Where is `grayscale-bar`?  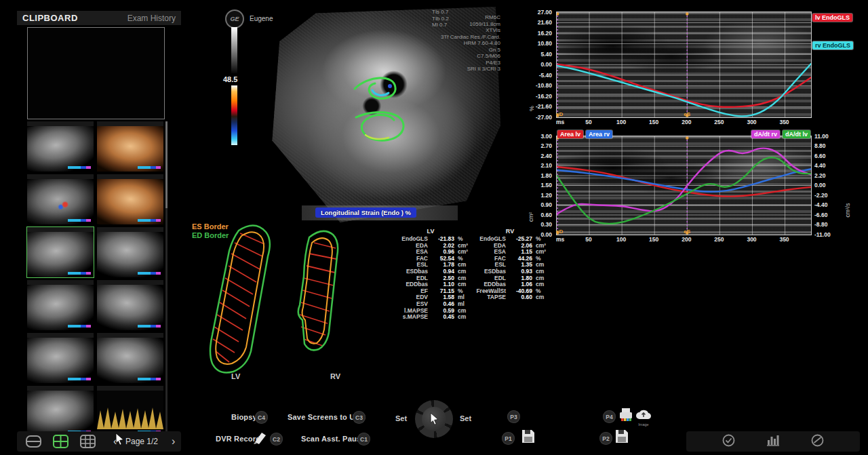 grayscale-bar is located at coordinates (235, 50).